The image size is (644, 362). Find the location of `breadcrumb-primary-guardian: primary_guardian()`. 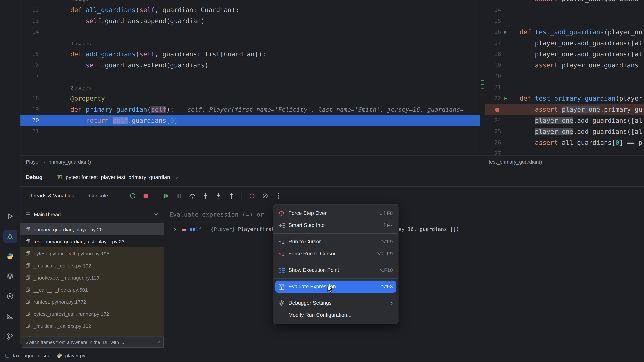

breadcrumb-primary-guardian: primary_guardian() is located at coordinates (70, 162).